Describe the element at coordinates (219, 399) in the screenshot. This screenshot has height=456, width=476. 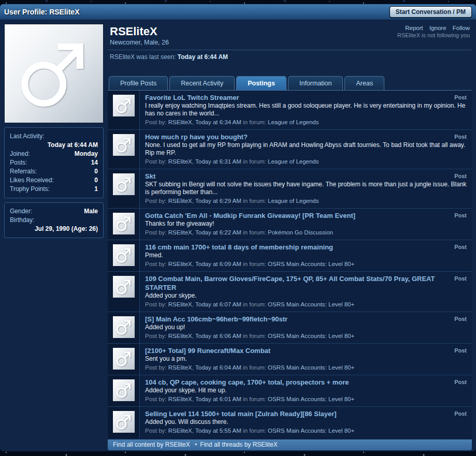
I see `post-time-link: Today at 6:01 AM` at that location.